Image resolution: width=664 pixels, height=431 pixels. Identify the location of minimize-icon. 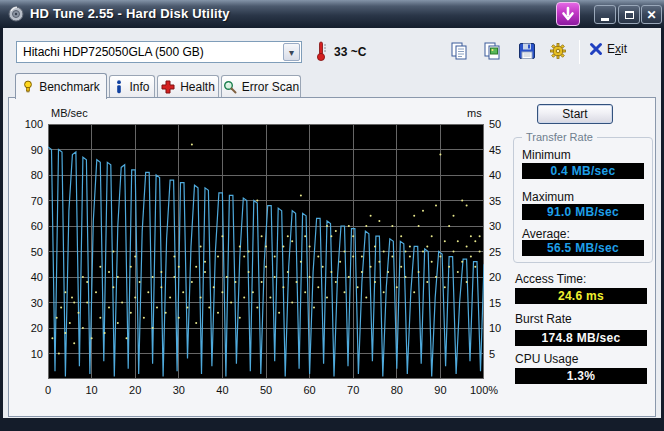
(605, 20).